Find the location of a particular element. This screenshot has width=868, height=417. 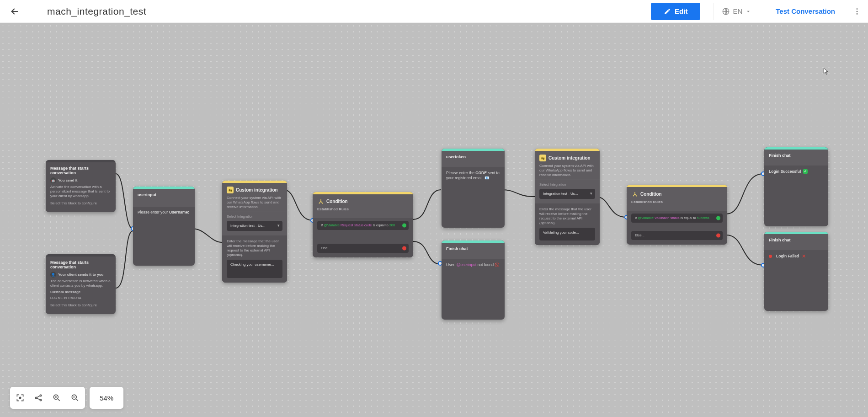

page-title: mach_integration_test is located at coordinates (91, 11).